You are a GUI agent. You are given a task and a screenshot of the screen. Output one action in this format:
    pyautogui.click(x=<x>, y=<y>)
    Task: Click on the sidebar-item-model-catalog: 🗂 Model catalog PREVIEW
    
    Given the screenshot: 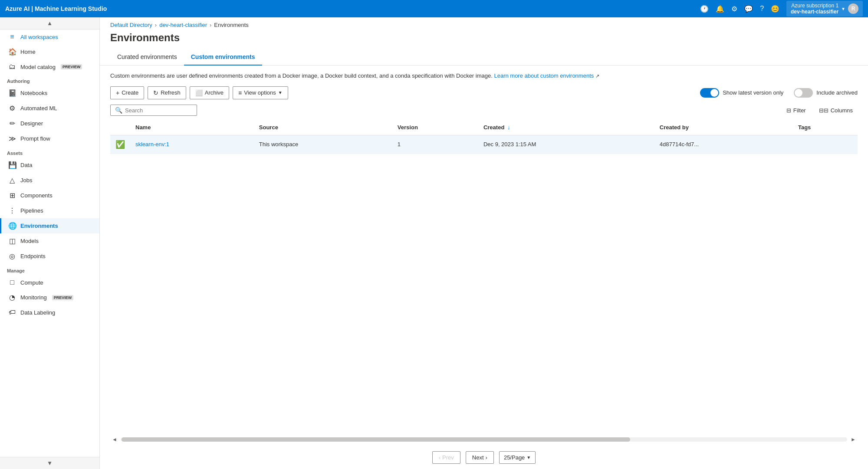 What is the action you would take?
    pyautogui.click(x=49, y=67)
    